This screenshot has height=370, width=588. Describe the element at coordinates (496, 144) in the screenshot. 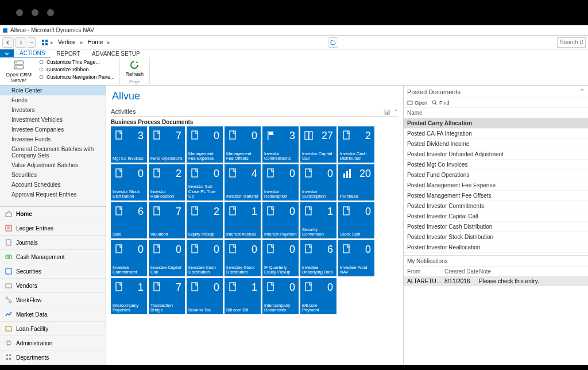

I see `posted-doc-row: Posted Dividend Income` at that location.